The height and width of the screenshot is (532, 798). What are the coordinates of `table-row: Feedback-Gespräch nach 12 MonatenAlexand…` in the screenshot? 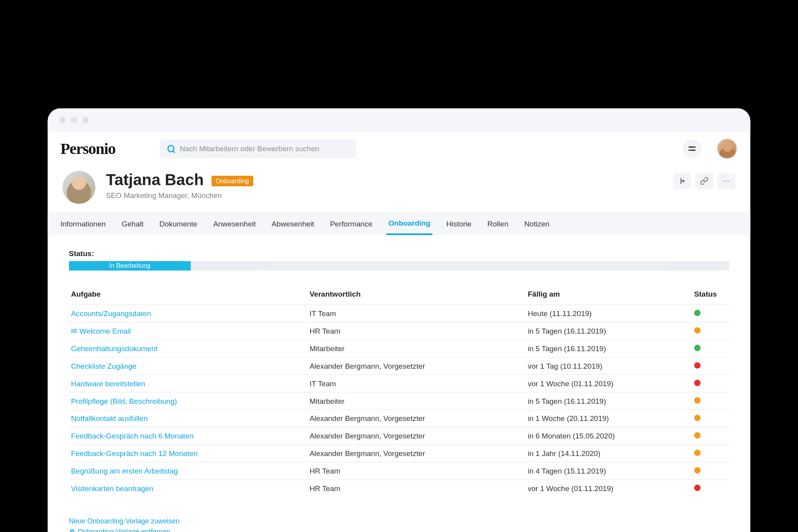 It's located at (399, 453).